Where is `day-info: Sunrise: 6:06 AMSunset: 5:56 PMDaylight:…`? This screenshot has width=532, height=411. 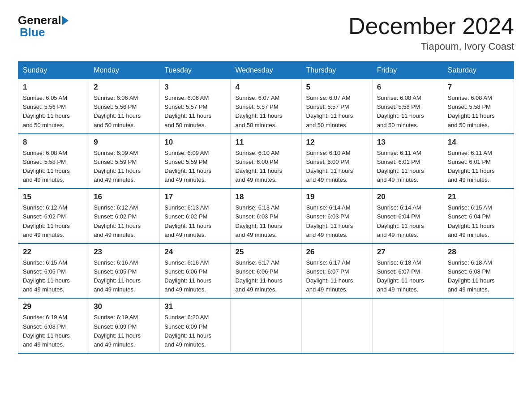
day-info: Sunrise: 6:06 AMSunset: 5:56 PMDaylight:… is located at coordinates (124, 112).